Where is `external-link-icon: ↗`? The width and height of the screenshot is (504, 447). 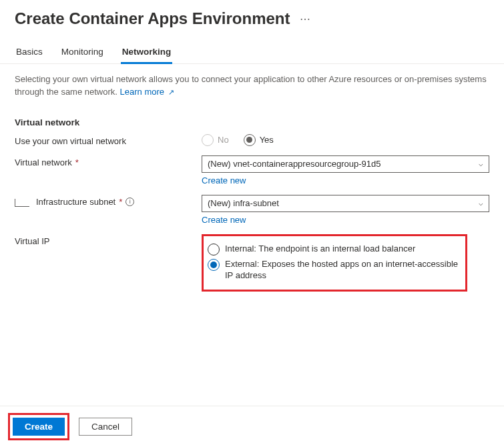 external-link-icon: ↗ is located at coordinates (171, 92).